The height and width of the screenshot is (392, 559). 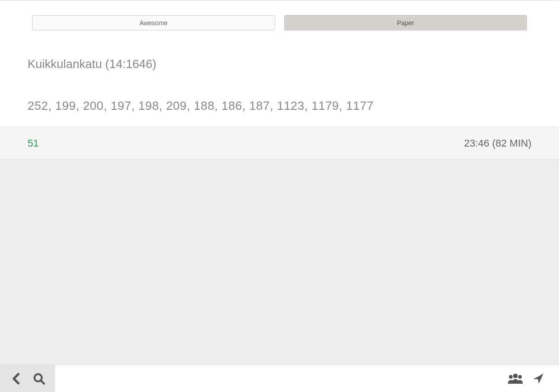 I want to click on page-title: Kuikkulankatu (14:1646), so click(x=279, y=64).